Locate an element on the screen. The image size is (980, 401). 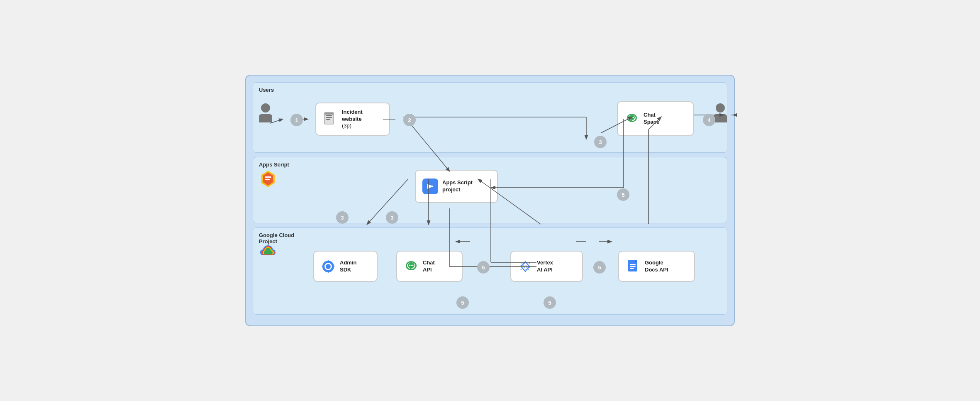
apps-script-lane: Apps Script Apps Scriptproject 3 is located at coordinates (490, 190).